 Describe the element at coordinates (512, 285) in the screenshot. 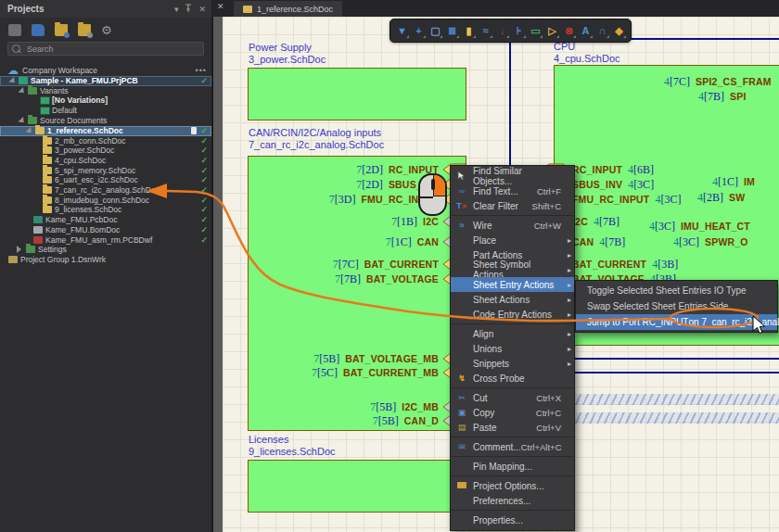

I see `menu-item-sheet-entry-actions: Sheet Entry Actions▸` at that location.